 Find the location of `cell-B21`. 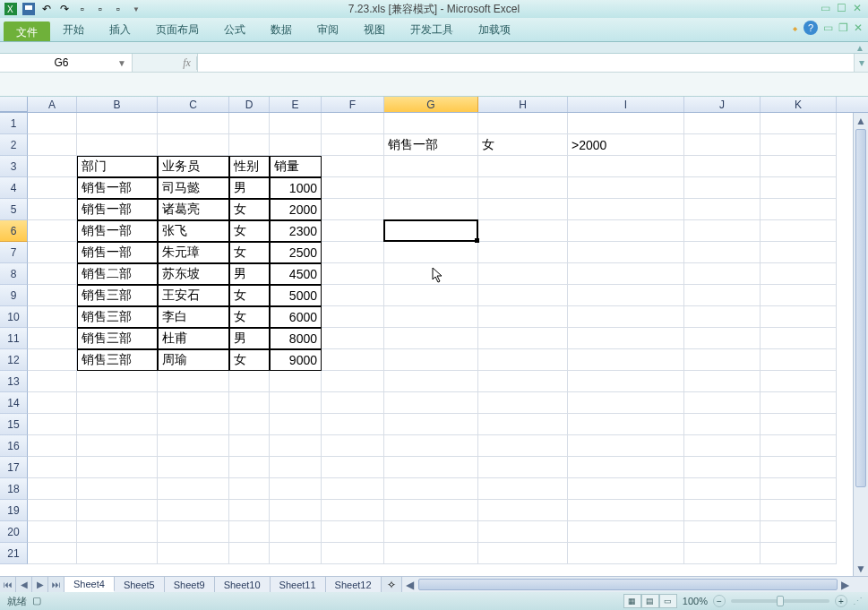

cell-B21 is located at coordinates (117, 554).